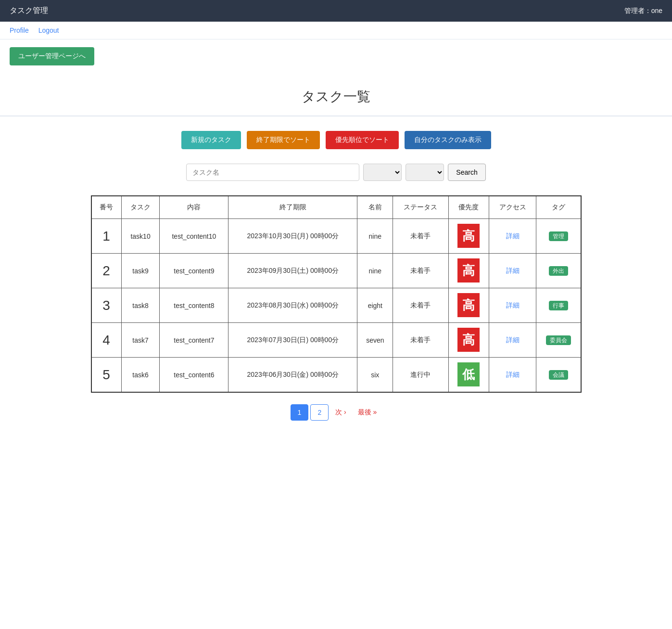 This screenshot has width=672, height=629. Describe the element at coordinates (194, 340) in the screenshot. I see `cell-content: test_content7` at that location.